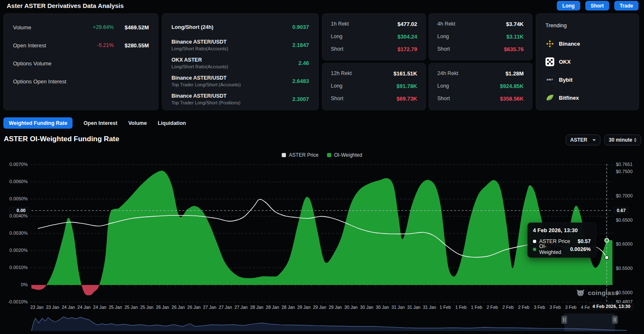 The width and height of the screenshot is (644, 334). Describe the element at coordinates (562, 230) in the screenshot. I see `tooltip-title: 4 Feb 2026, 13:30` at that location.